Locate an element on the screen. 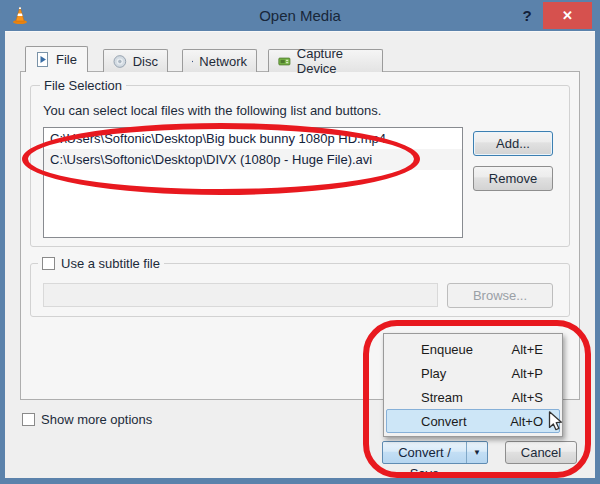 Image resolution: width=600 pixels, height=484 pixels. capture-device-icon is located at coordinates (284, 62).